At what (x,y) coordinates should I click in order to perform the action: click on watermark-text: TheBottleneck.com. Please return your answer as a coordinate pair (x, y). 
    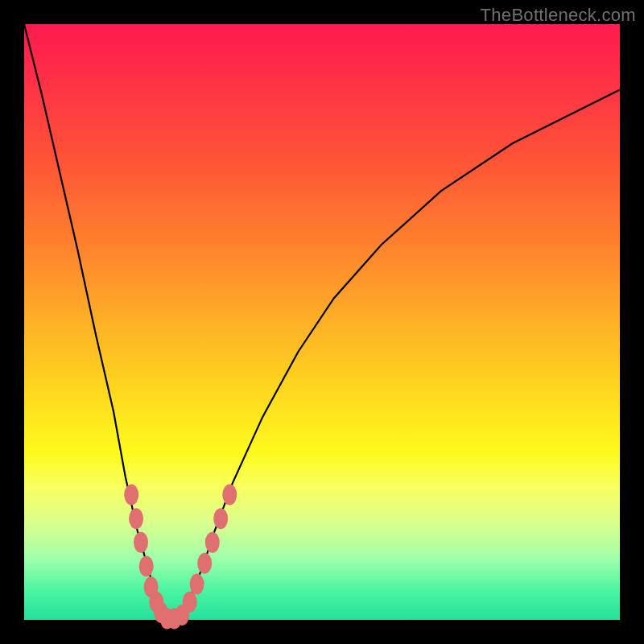
    Looking at the image, I should click on (559, 15).